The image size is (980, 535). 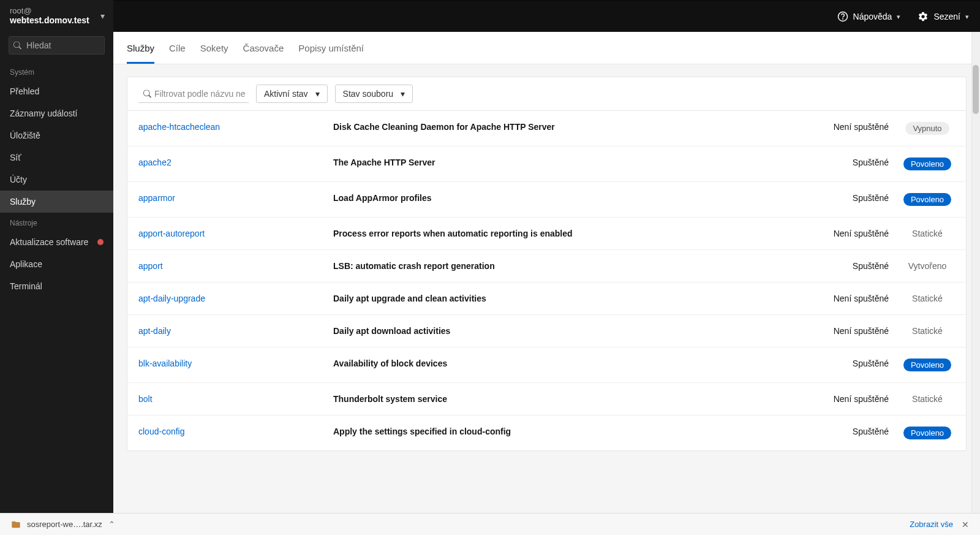 What do you see at coordinates (568, 431) in the screenshot?
I see `service-description: Apply the settings specified in cloud-co…` at bounding box center [568, 431].